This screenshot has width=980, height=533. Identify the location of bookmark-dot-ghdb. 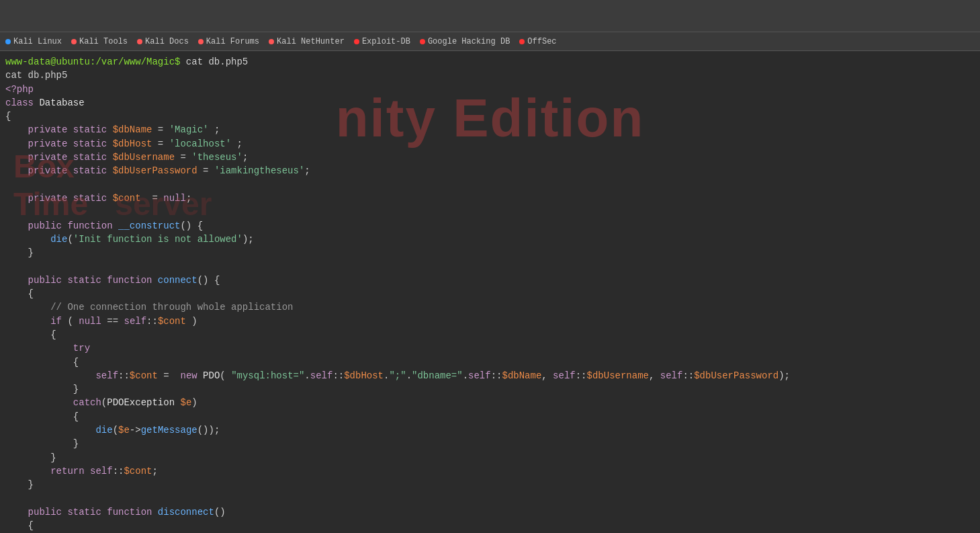
(422, 42).